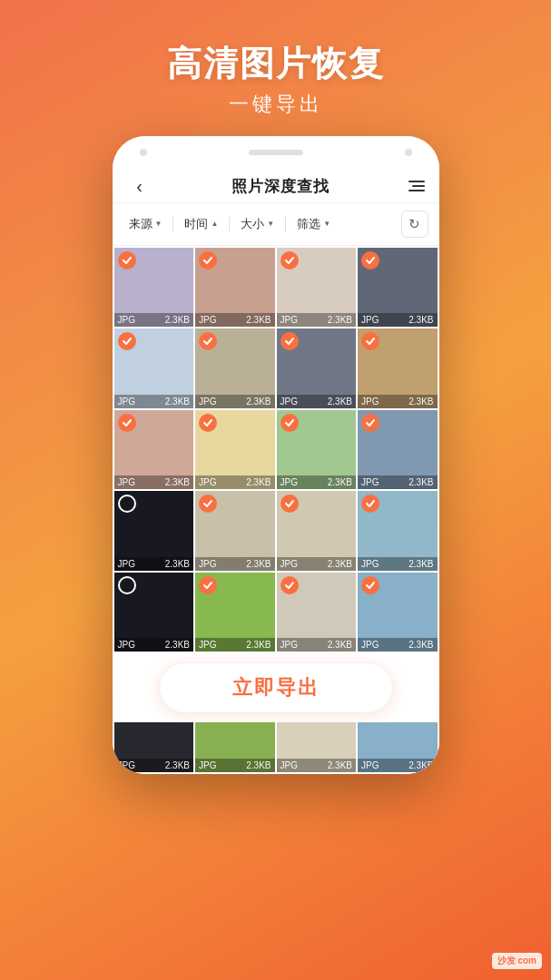 This screenshot has width=551, height=980. What do you see at coordinates (276, 104) in the screenshot?
I see `main-subtitle: 一键导出` at bounding box center [276, 104].